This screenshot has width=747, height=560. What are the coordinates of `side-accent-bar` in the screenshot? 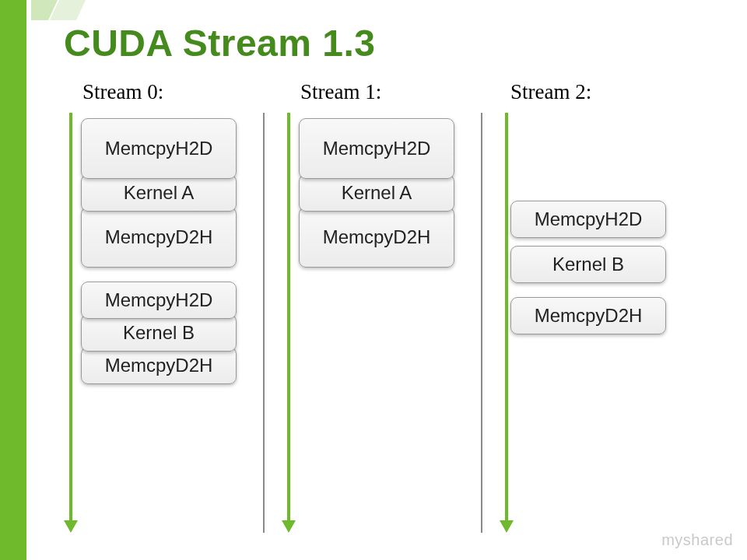 It's located at (13, 280).